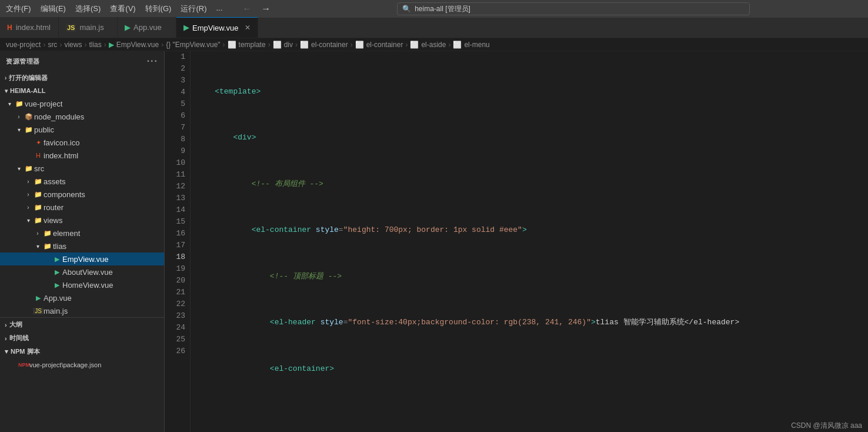 Image resolution: width=868 pixels, height=432 pixels. Describe the element at coordinates (19, 9) in the screenshot. I see `menu-file: 文件(F)` at that location.